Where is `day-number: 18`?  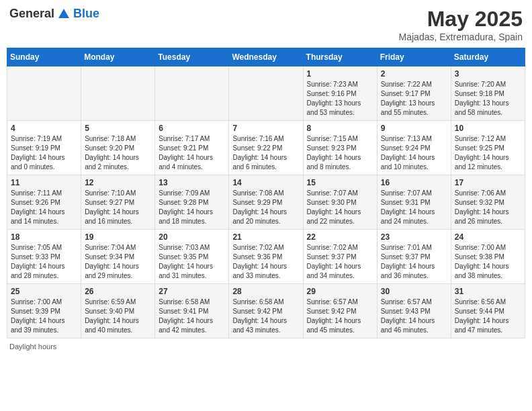 day-number: 18 is located at coordinates (44, 237).